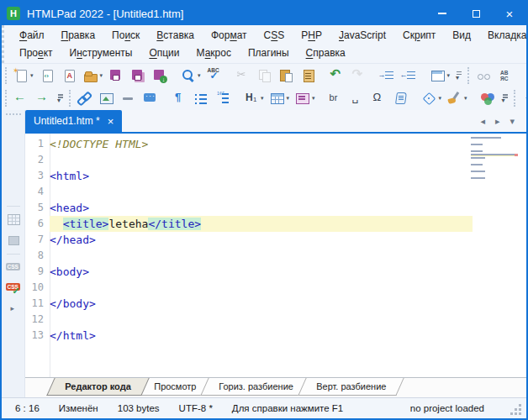  Describe the element at coordinates (476, 13) in the screenshot. I see `maximize-button` at that location.